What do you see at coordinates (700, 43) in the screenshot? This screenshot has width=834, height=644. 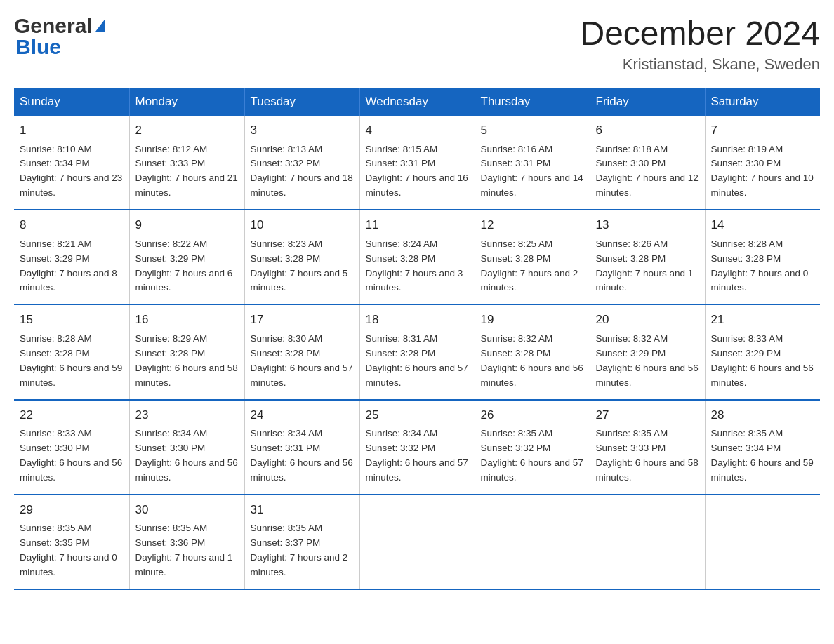 I see `title-section: December 2024 Kristianstad, Skane, Swede…` at bounding box center [700, 43].